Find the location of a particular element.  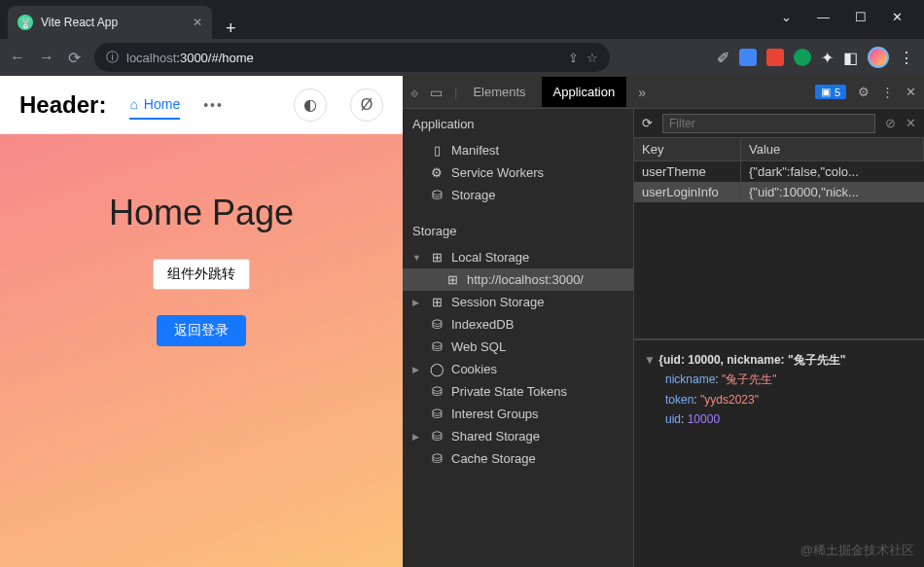

sidebar-item-cache-storage: ⛁Cache Storage is located at coordinates (517, 459).